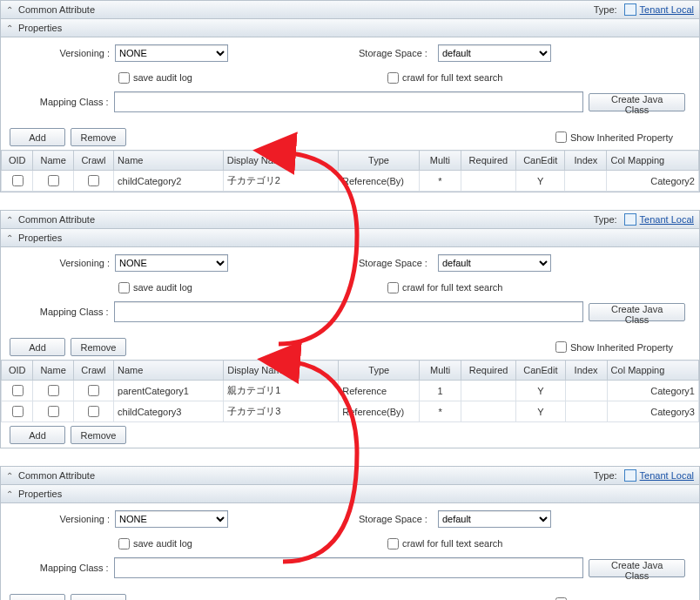 The width and height of the screenshot is (700, 600). What do you see at coordinates (350, 81) in the screenshot?
I see `form-area: Versioning :NONEStorage Space :defaultsa…` at bounding box center [350, 81].